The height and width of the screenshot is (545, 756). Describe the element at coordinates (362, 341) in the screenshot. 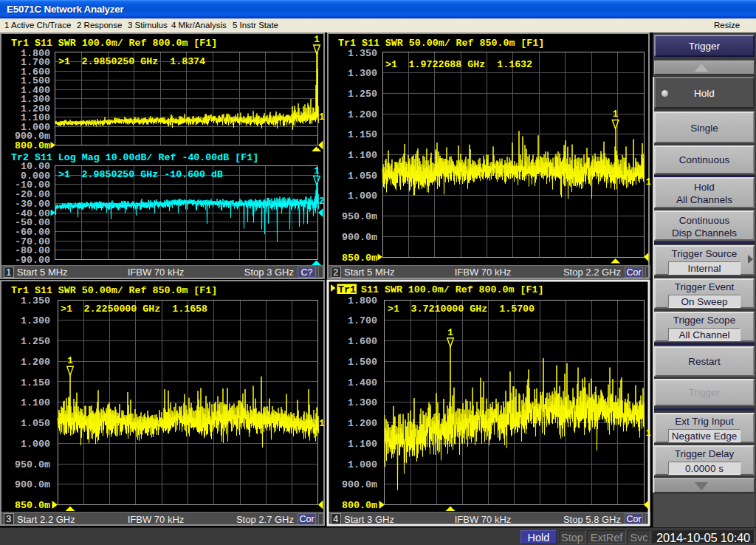

I see `svg-text: 1.600` at that location.